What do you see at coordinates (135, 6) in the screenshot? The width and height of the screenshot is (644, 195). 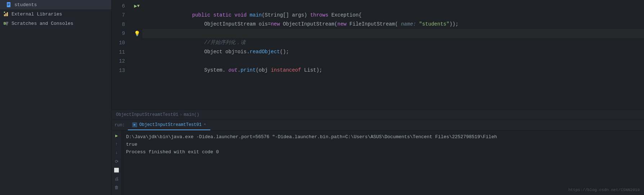 I see `play-icon: ▶` at bounding box center [135, 6].